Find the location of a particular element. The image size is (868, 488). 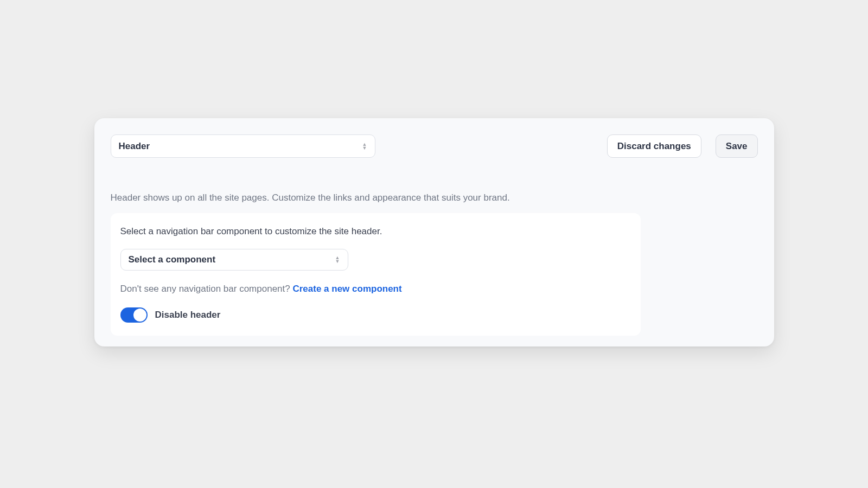

page-select-value: Header is located at coordinates (135, 146).